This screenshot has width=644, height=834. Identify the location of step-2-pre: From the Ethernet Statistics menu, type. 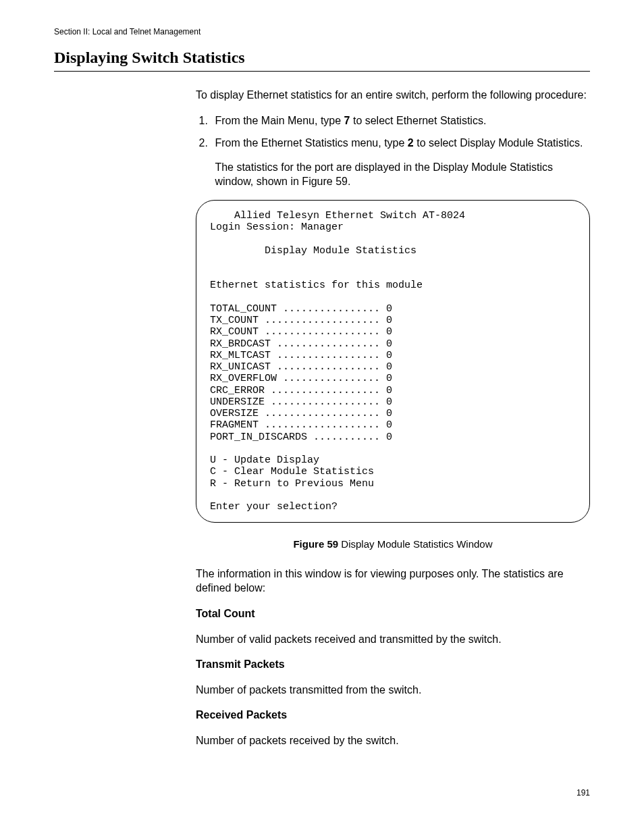
(311, 143).